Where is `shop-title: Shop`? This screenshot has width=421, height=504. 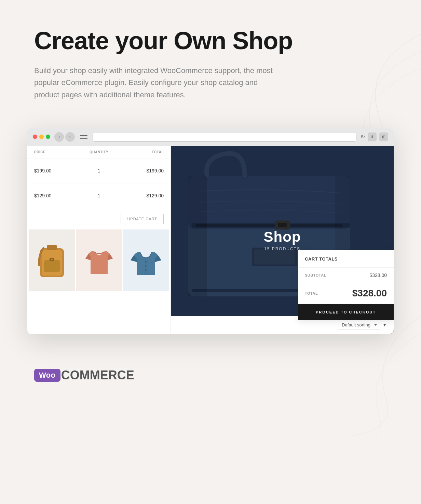 shop-title: Shop is located at coordinates (282, 237).